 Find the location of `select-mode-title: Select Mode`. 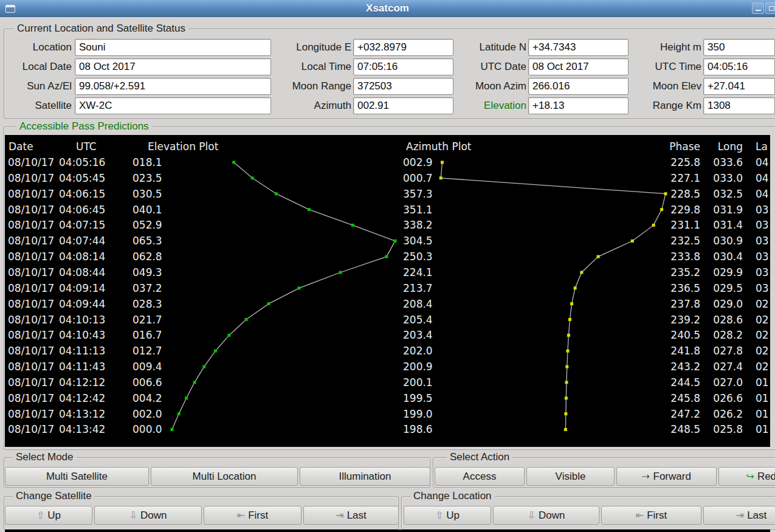

select-mode-title: Select Mode is located at coordinates (45, 457).